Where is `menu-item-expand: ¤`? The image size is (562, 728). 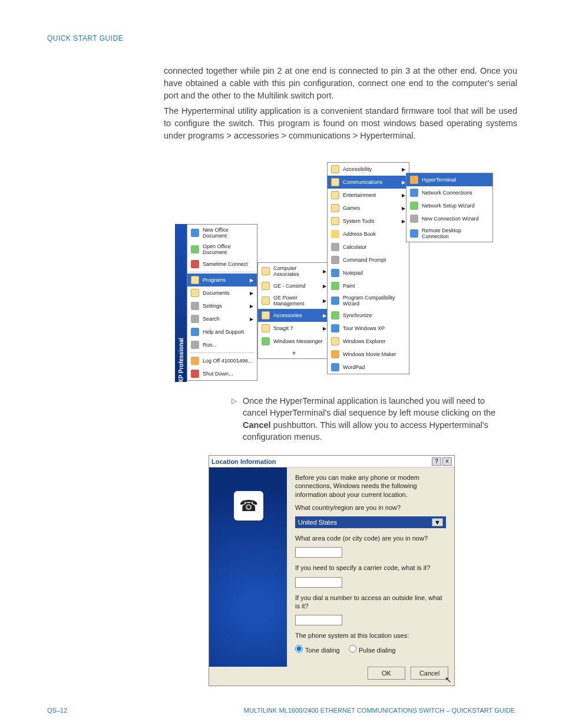 menu-item-expand: ¤ is located at coordinates (294, 353).